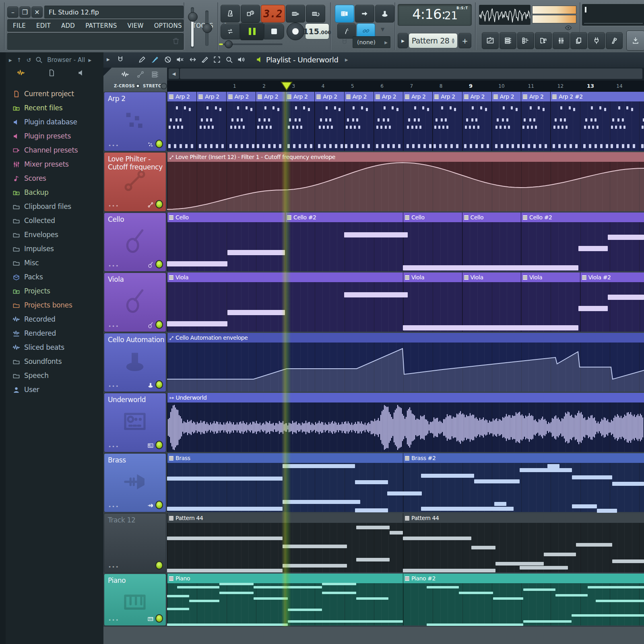 The image size is (644, 644). I want to click on sidebar-item-clipboard-files: Clipboard files, so click(55, 206).